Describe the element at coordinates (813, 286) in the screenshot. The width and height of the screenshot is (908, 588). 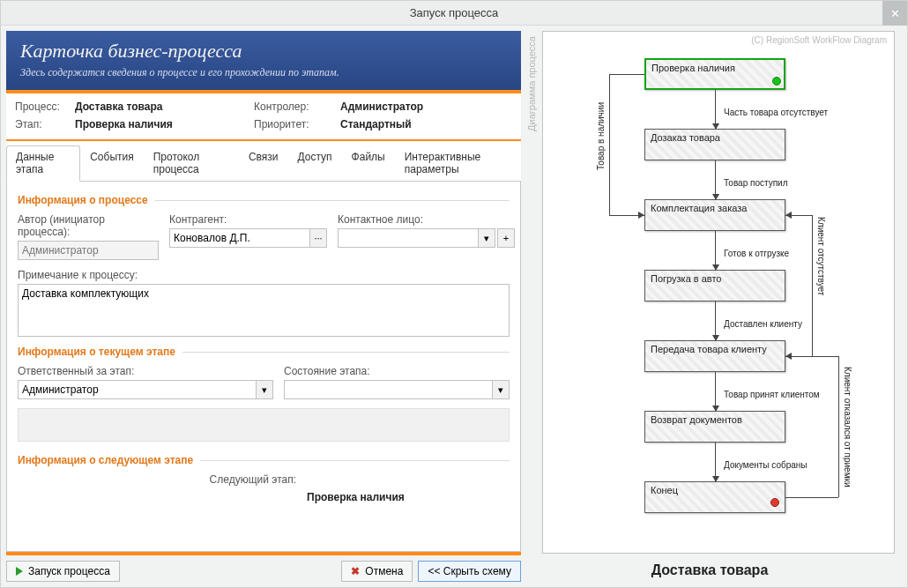
I see `edge-5-3-seg-v` at that location.